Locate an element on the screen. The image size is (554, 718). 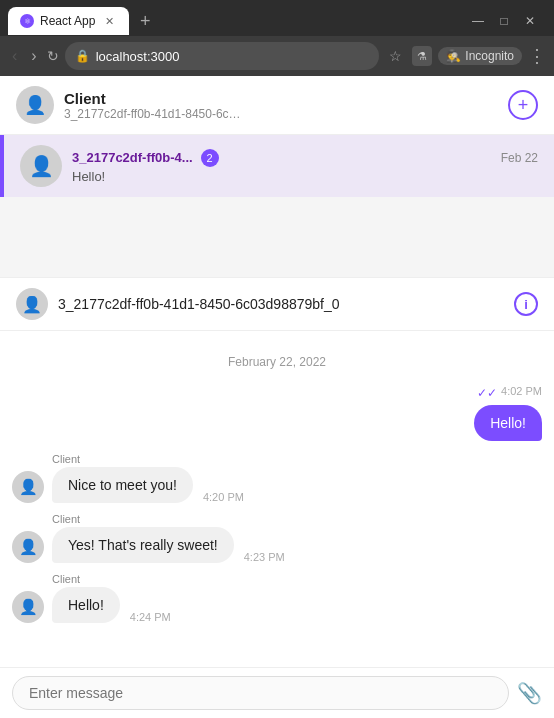
sidebar-header-avatar: 👤 is located at coordinates (35, 105).